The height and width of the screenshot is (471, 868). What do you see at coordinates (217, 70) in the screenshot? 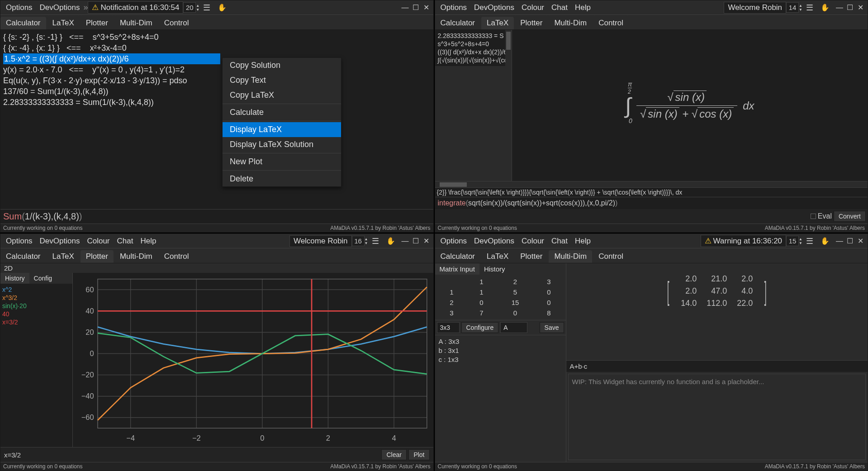
I see `calc-history: { {s: -2} , {s: -1} } <== s^3+5s^2+8s+4=…` at bounding box center [217, 70].